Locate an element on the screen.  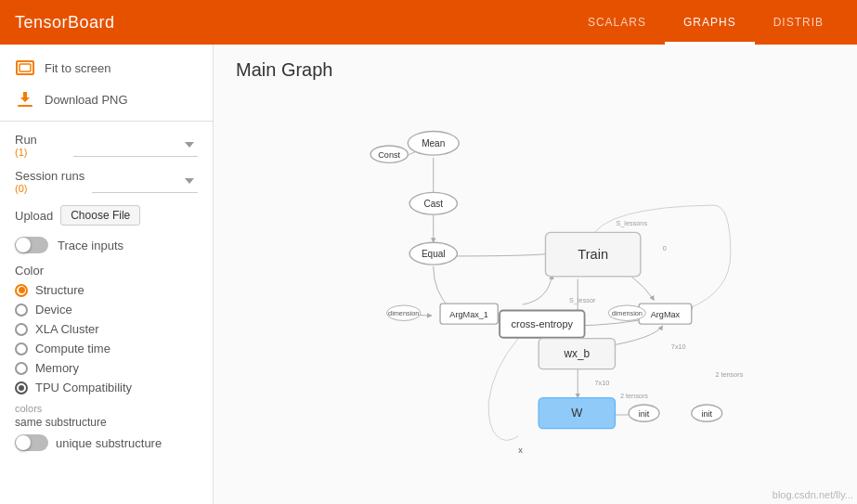
fit-to-screen-label: Fit to screen is located at coordinates (78, 69).